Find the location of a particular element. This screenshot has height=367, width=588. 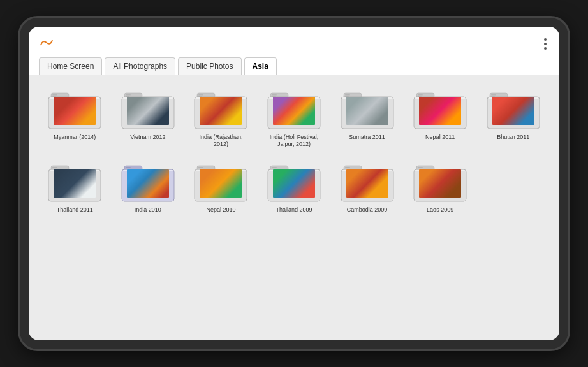

folder-item-vietnam: Vietnam 2012 is located at coordinates (148, 117).